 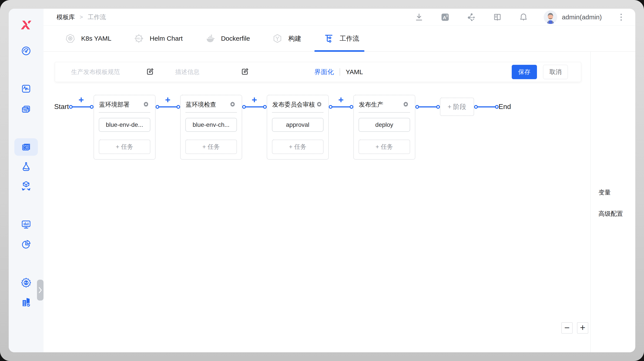 I want to click on brand-logo-icon, so click(x=26, y=25).